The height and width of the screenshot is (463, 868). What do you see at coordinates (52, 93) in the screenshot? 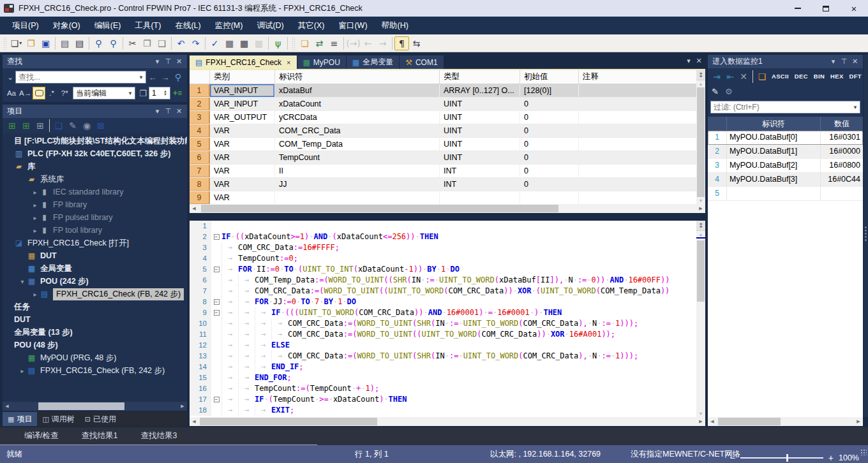
I see `regex-button: .*` at bounding box center [52, 93].